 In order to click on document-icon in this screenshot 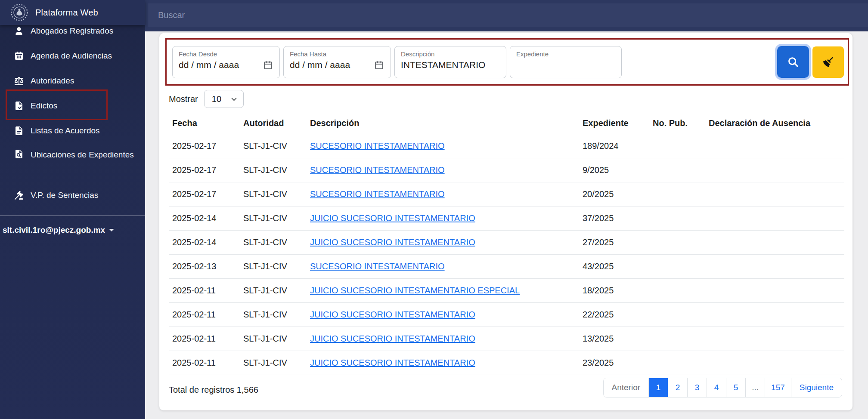, I will do `click(19, 131)`.